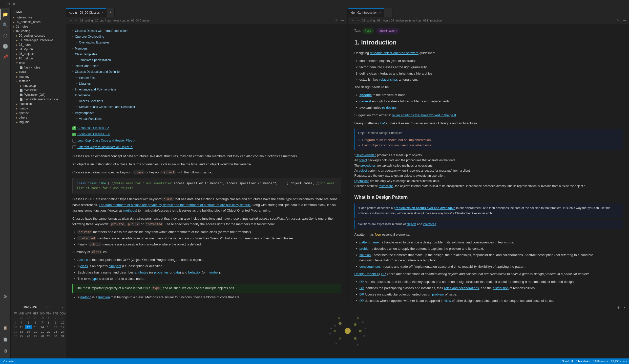 The width and height of the screenshot is (629, 364). Describe the element at coordinates (5, 339) in the screenshot. I see `activity-icon-bottom-2: 📄` at that location.